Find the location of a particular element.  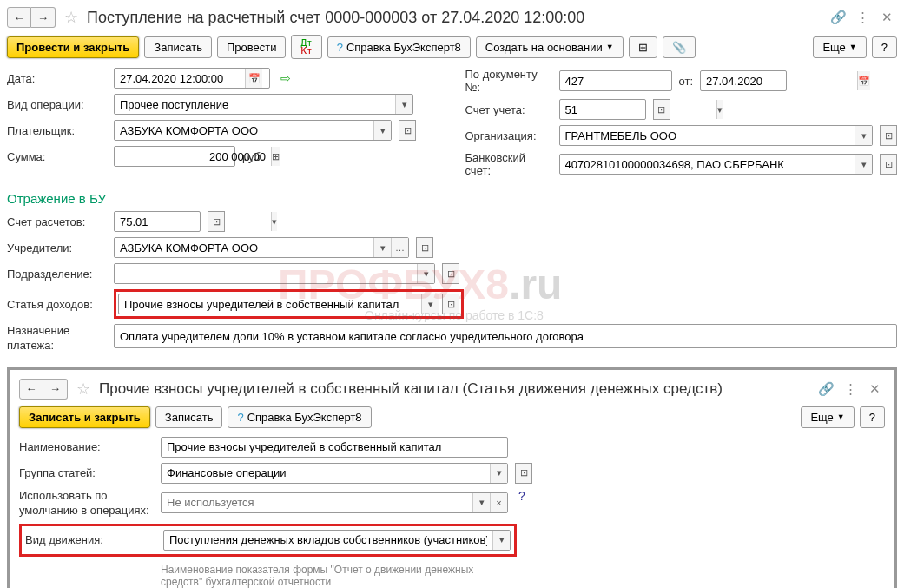

clear-icon: × is located at coordinates (498, 503).